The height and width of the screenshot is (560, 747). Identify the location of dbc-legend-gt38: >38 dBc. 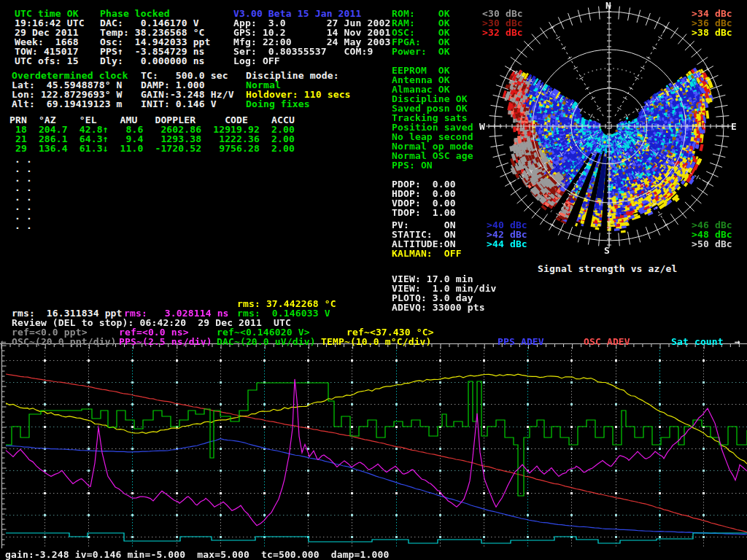
(712, 32).